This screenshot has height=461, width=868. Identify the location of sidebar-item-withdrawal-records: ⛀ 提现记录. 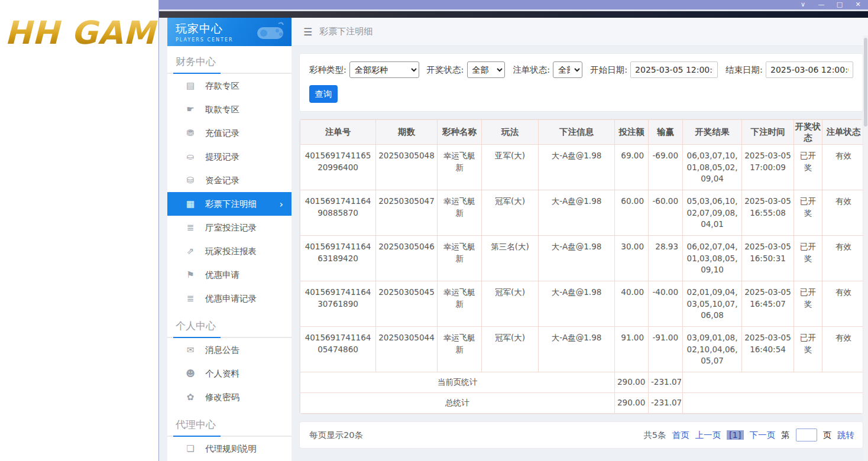
(229, 157).